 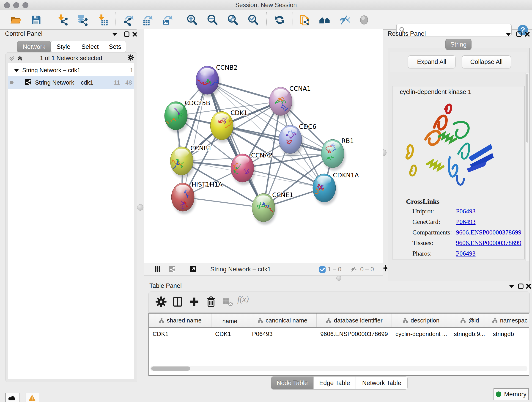 I want to click on show-eye-icon, so click(x=364, y=20).